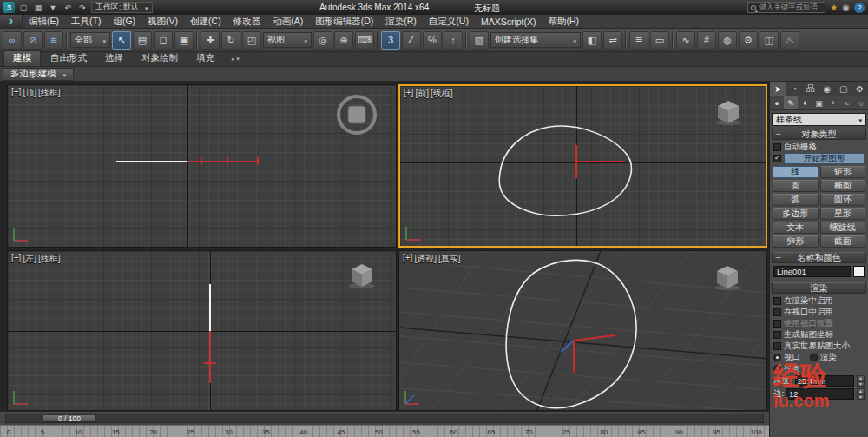 This screenshot has width=868, height=437. I want to click on left-viewport-shading-label: [线框], so click(49, 259).